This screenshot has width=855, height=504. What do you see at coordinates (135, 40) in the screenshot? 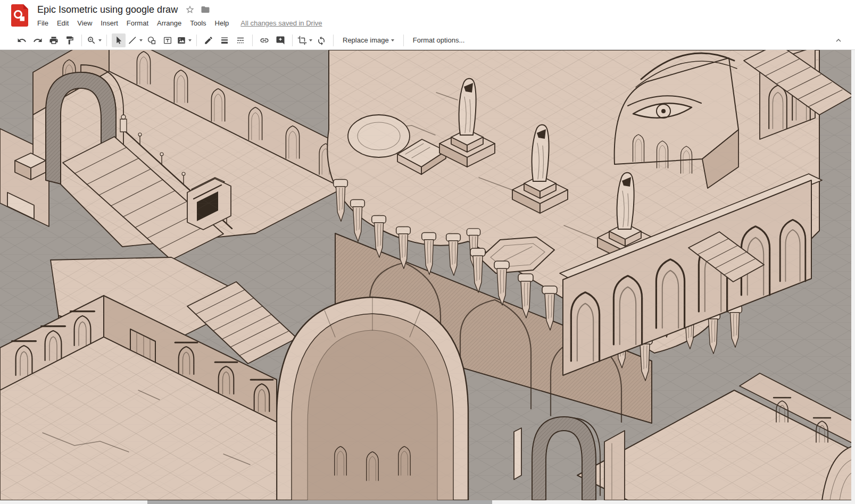
I see `line-tool-button` at bounding box center [135, 40].